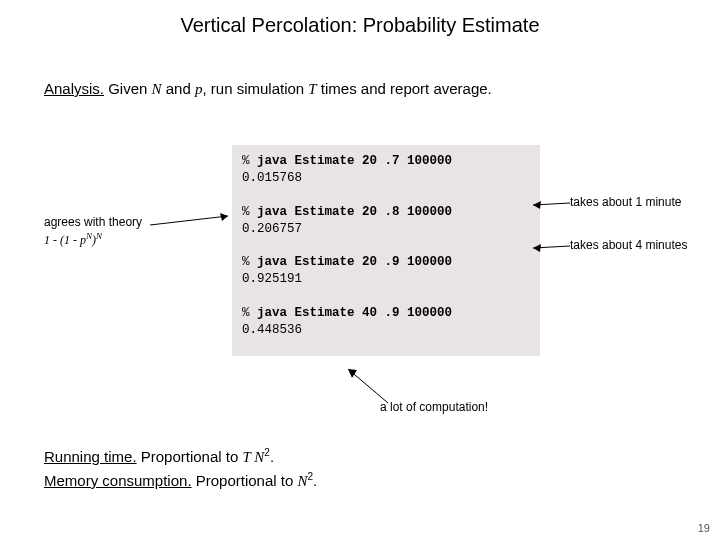  I want to click on analysis-pre: Given, so click(128, 88).